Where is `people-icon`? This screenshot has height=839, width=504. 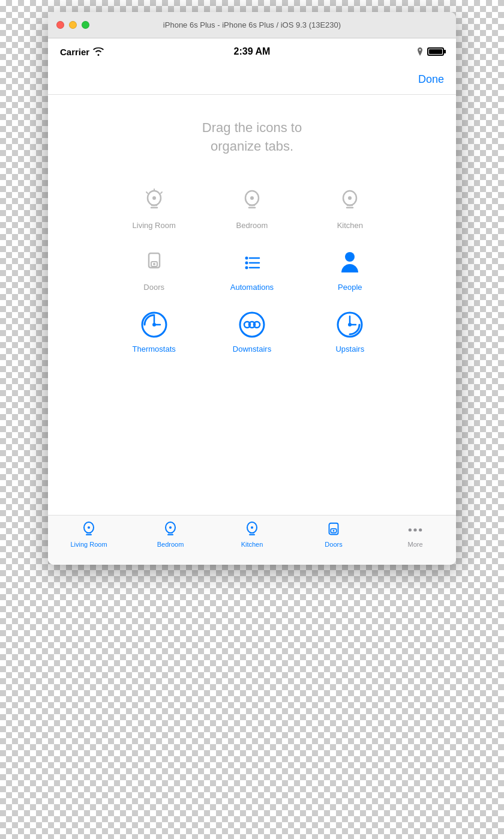 people-icon is located at coordinates (350, 263).